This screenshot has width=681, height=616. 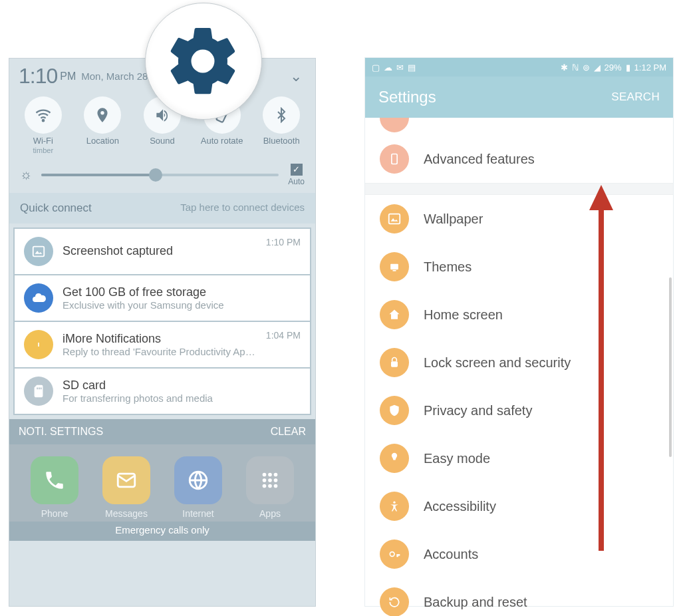 I want to click on notification-item: Screenshot captured 1:10 PM, so click(x=162, y=251).